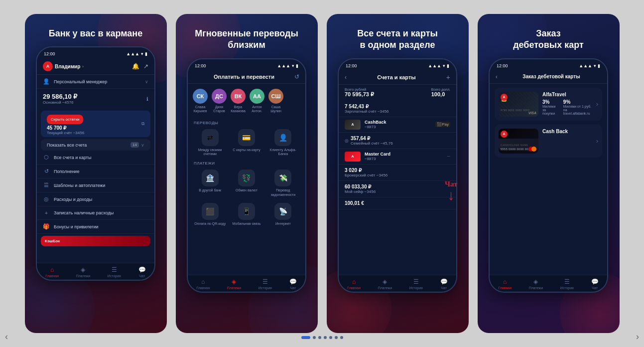  Describe the element at coordinates (210, 214) in the screenshot. I see `payment-qr: ⬛ Оплата по QR-коду` at that location.